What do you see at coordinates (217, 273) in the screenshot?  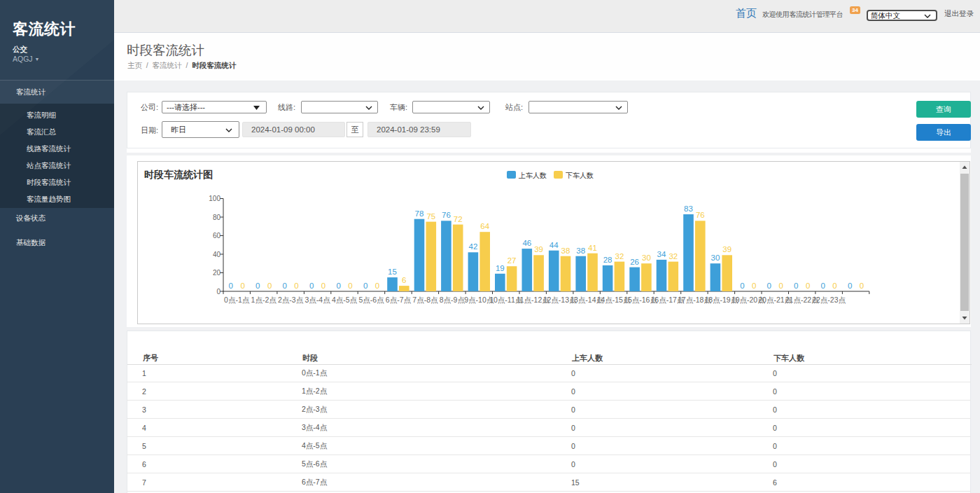 I see `svg-text: 20` at bounding box center [217, 273].